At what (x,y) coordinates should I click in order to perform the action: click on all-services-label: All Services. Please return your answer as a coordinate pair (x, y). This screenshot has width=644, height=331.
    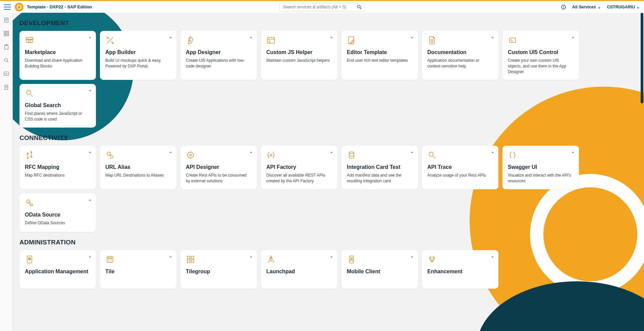
    Looking at the image, I should click on (584, 7).